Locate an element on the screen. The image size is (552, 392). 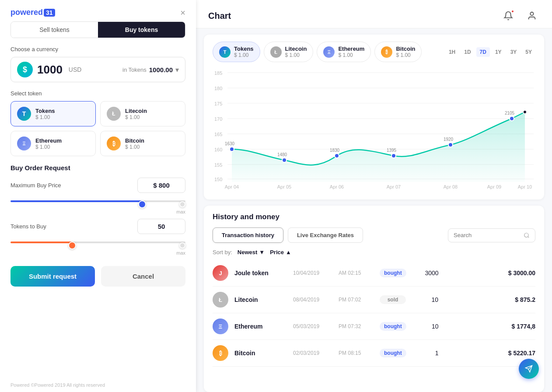
sort-by-price: Price ▲ is located at coordinates (281, 252).